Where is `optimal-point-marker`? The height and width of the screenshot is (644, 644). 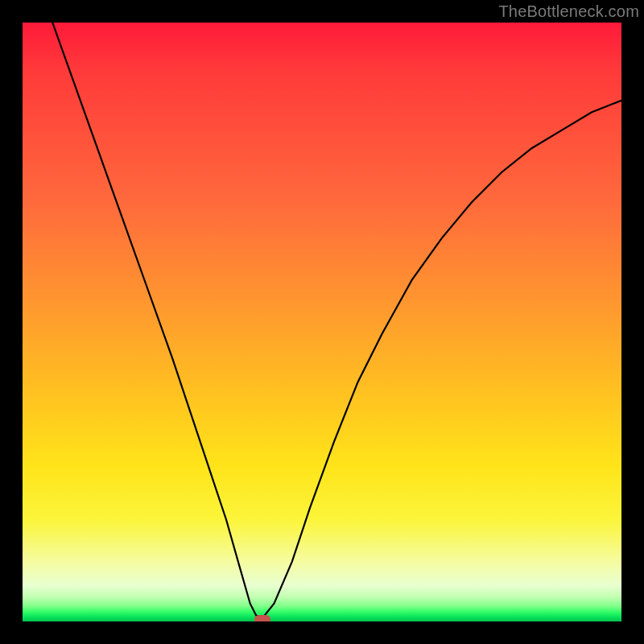
optimal-point-marker is located at coordinates (262, 618).